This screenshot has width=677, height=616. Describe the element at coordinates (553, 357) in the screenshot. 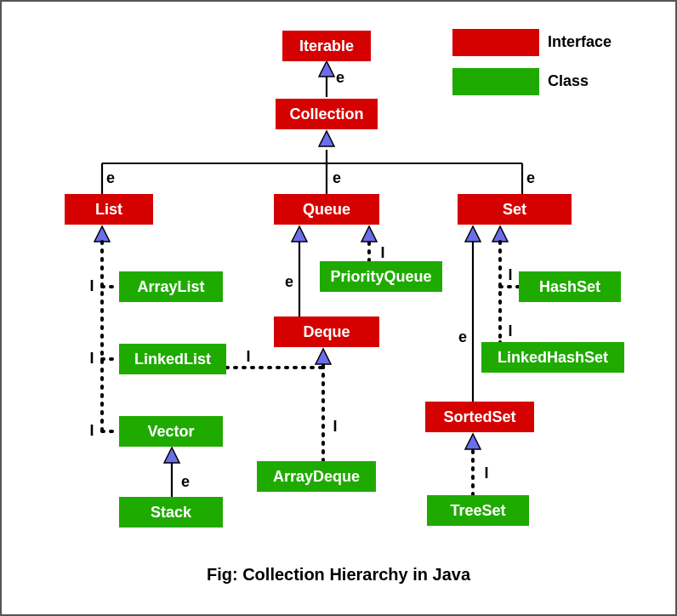

I see `svg-text: LinkedHashSet` at that location.